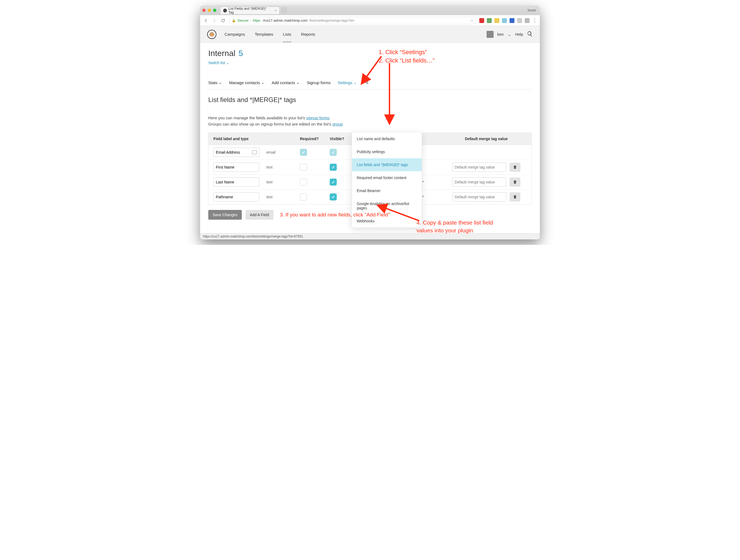 The height and width of the screenshot is (560, 740). I want to click on browser-menu-icon: ⋮, so click(535, 21).